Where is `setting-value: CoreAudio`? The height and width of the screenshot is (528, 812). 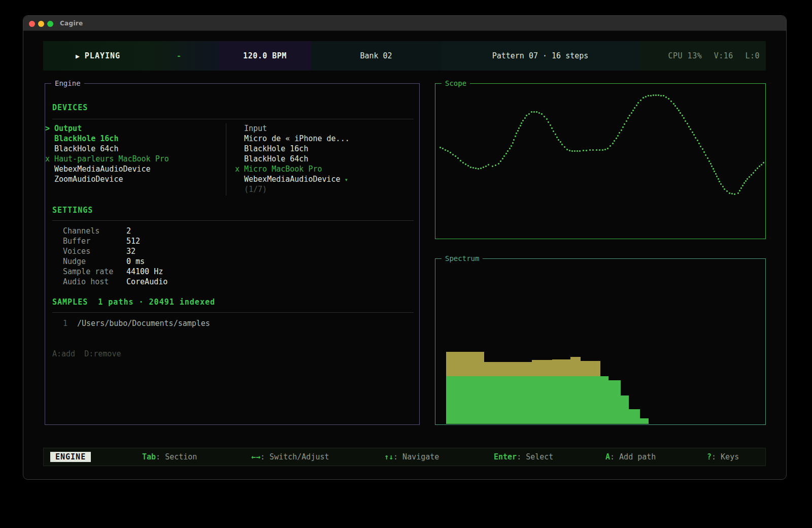 setting-value: CoreAudio is located at coordinates (147, 282).